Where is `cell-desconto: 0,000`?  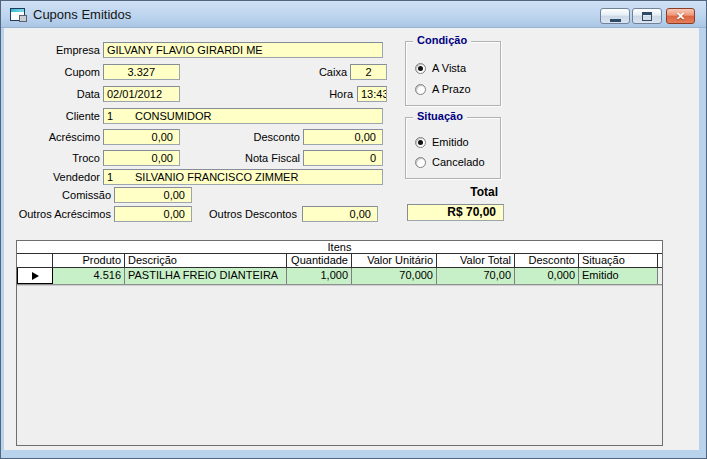
cell-desconto: 0,000 is located at coordinates (547, 276).